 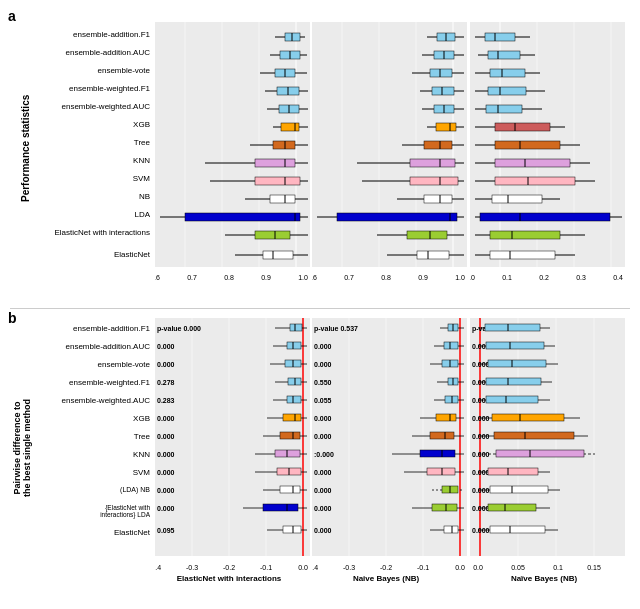 What do you see at coordinates (323, 400) in the screenshot?
I see `svg-text: 0.055` at bounding box center [323, 400].